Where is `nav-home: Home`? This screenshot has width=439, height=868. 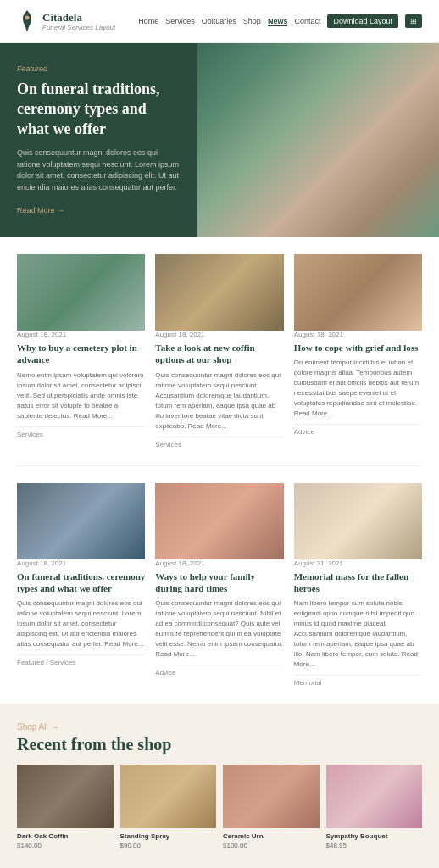 nav-home: Home is located at coordinates (148, 21).